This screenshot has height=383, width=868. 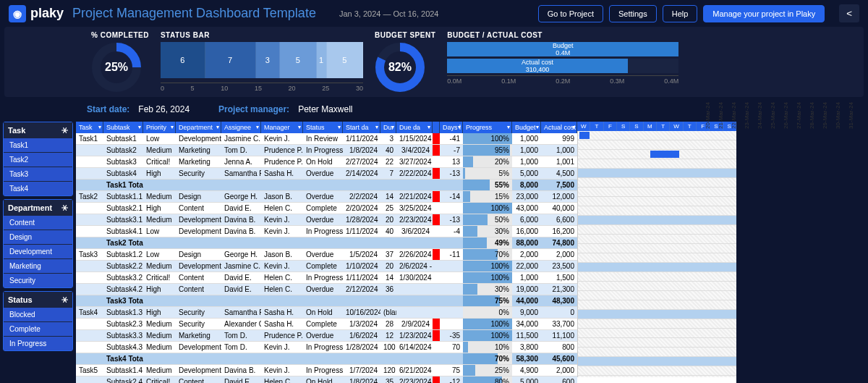 What do you see at coordinates (38, 188) in the screenshot?
I see `filter-item: Task4` at bounding box center [38, 188].